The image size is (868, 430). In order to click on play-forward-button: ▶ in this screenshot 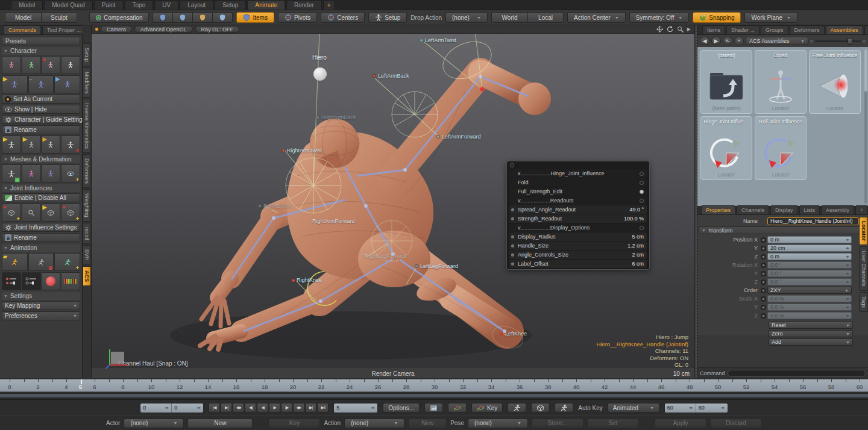, I will do `click(275, 408)`.